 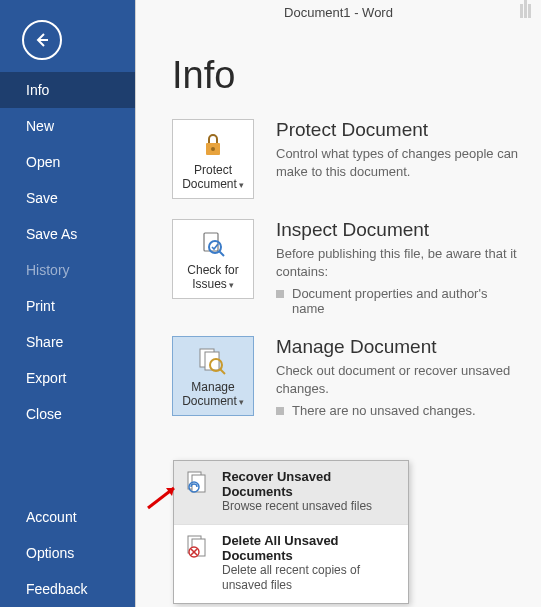 I want to click on sidebar-item-close: Close, so click(x=68, y=414).